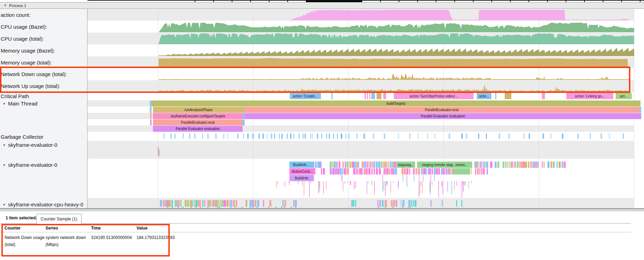 The image size is (644, 260). What do you see at coordinates (198, 116) in the screenshot?
I see `flame-block: skyframeExecutor.configureTargets` at bounding box center [198, 116].